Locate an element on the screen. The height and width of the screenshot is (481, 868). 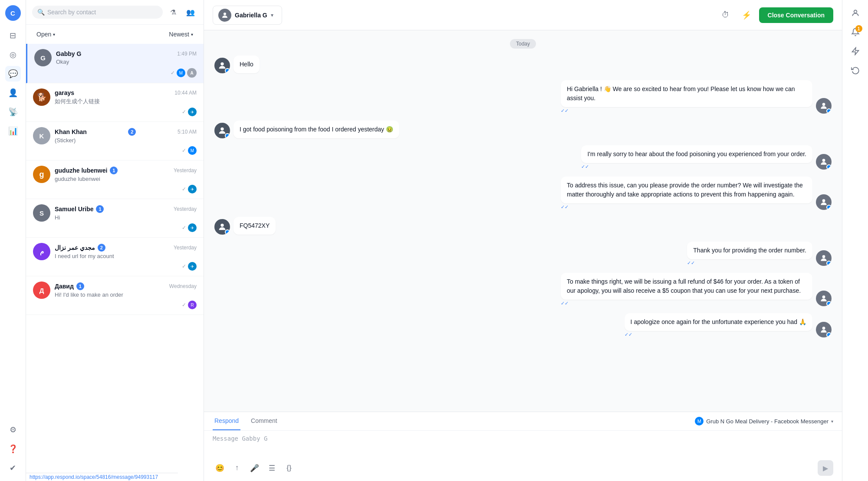
msg-bubble-m6: FQ5472XY is located at coordinates (254, 226).